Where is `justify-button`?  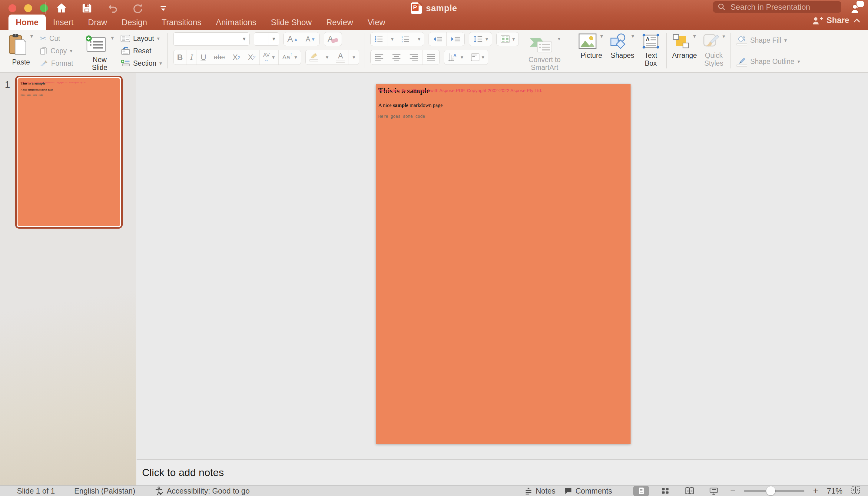 justify-button is located at coordinates (431, 57).